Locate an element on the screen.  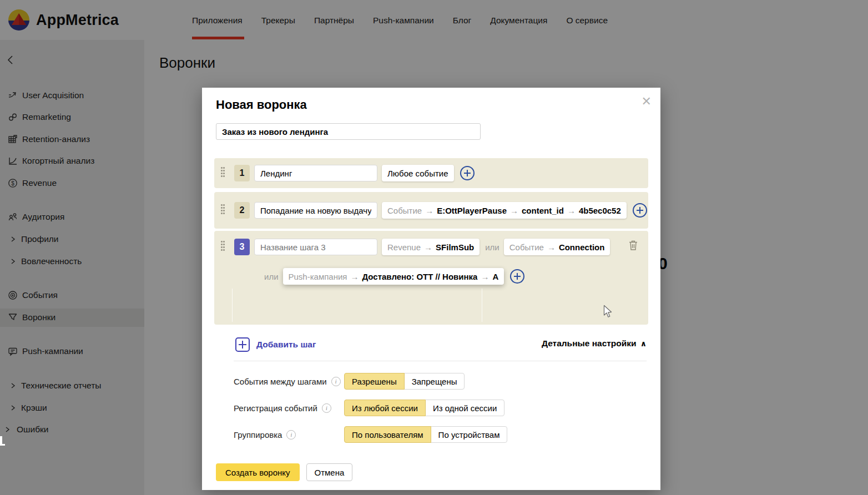
option-by-devices: По устройствам is located at coordinates (470, 435).